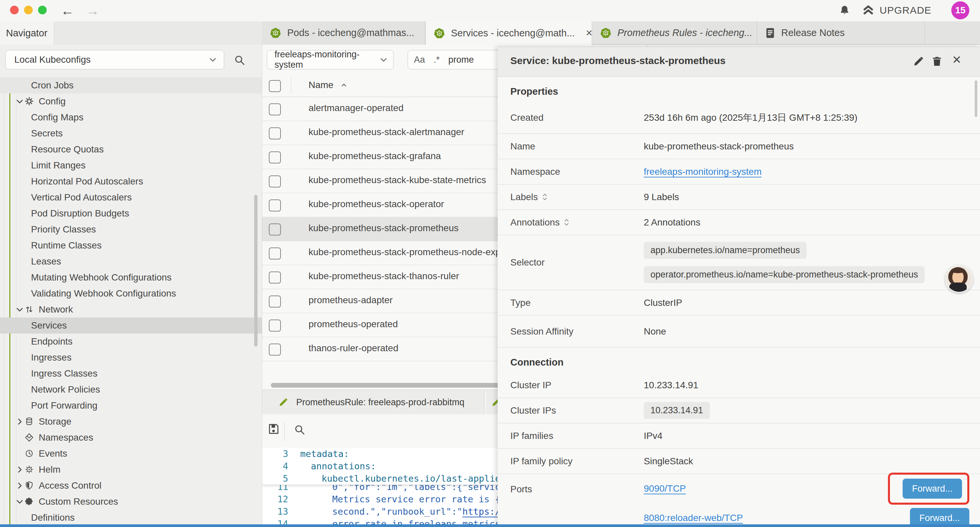 The width and height of the screenshot is (980, 527). What do you see at coordinates (391, 253) in the screenshot?
I see `table-row: kube-prometheus-stack-prometheus-node-ex…` at bounding box center [391, 253].